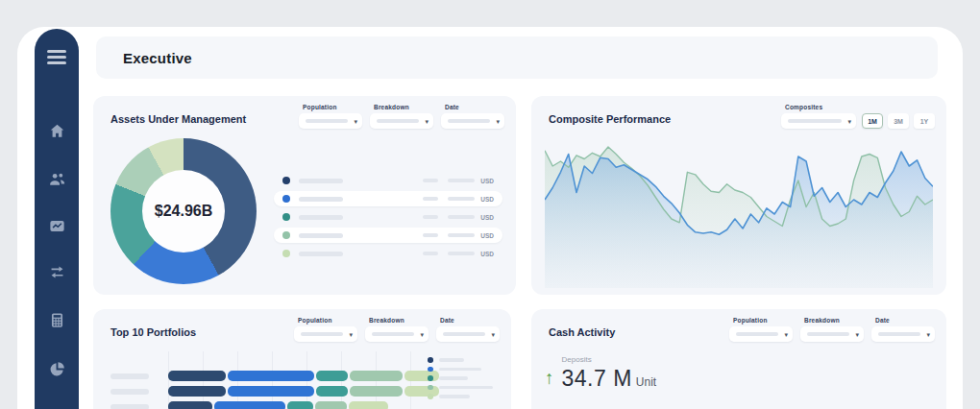 This screenshot has width=980, height=409. Describe the element at coordinates (328, 321) in the screenshot. I see `filter-label: Population` at that location.